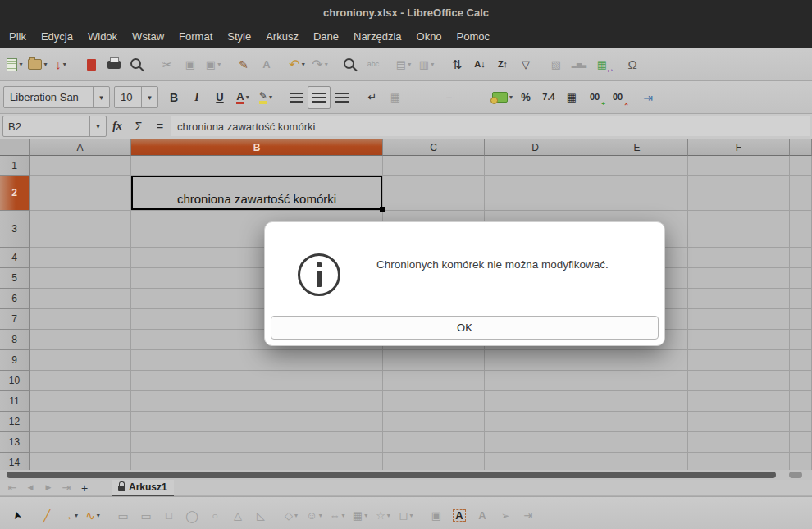 The width and height of the screenshot is (812, 529). I want to click on cell-x65, so click(801, 279).